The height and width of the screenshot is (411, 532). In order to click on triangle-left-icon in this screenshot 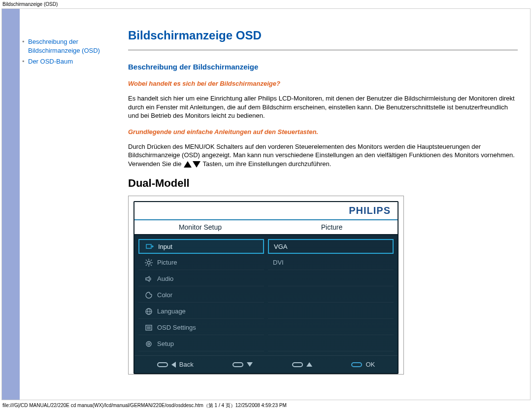, I will do `click(173, 365)`.